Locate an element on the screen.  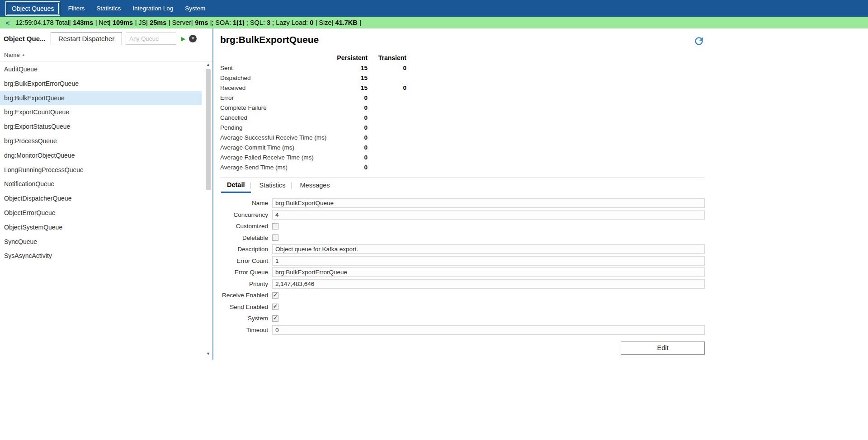
status-segment: ] is located at coordinates (360, 23).